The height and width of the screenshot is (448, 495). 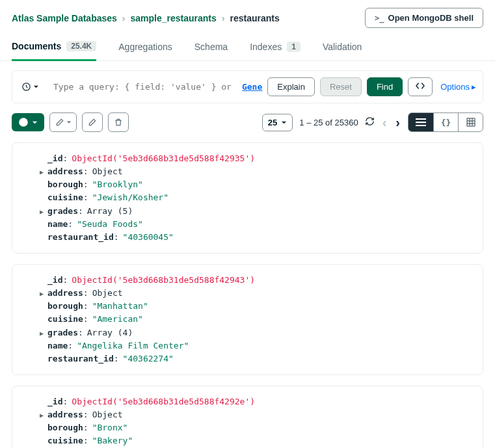 What do you see at coordinates (142, 87) in the screenshot?
I see `query-input` at bounding box center [142, 87].